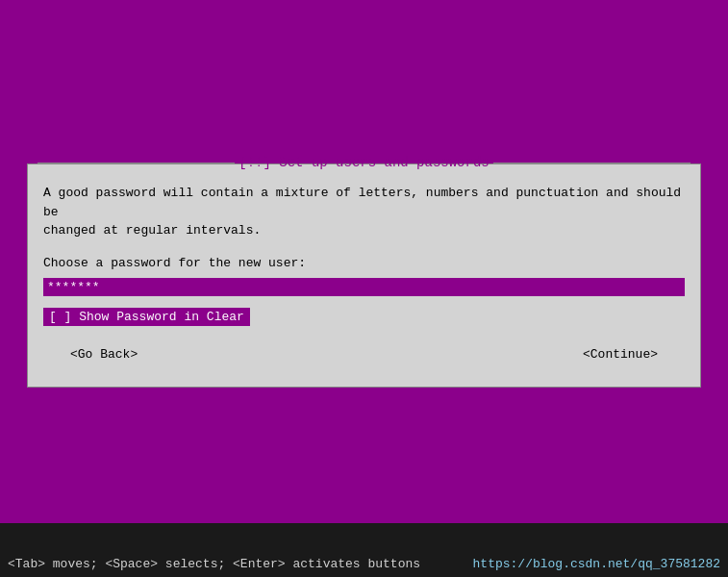 The width and height of the screenshot is (728, 577). What do you see at coordinates (364, 263) in the screenshot?
I see `prompt-label: Choose a password for the new user:` at bounding box center [364, 263].